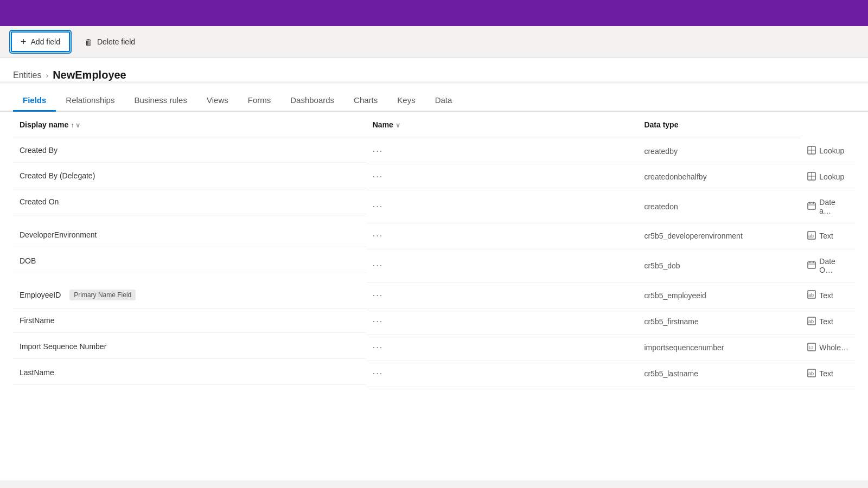 The height and width of the screenshot is (488, 868). I want to click on cell-display-name: LastName, so click(190, 373).